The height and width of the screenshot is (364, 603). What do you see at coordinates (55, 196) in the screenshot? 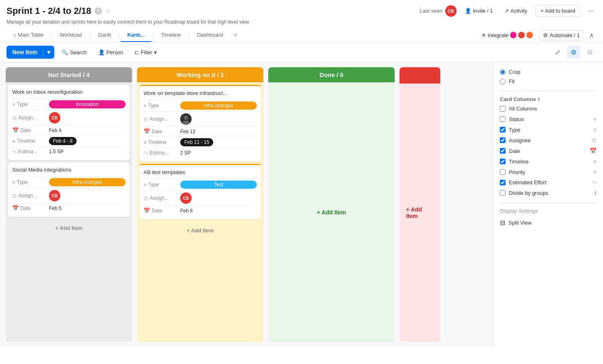
I see `card-2-avatar: CB` at bounding box center [55, 196].